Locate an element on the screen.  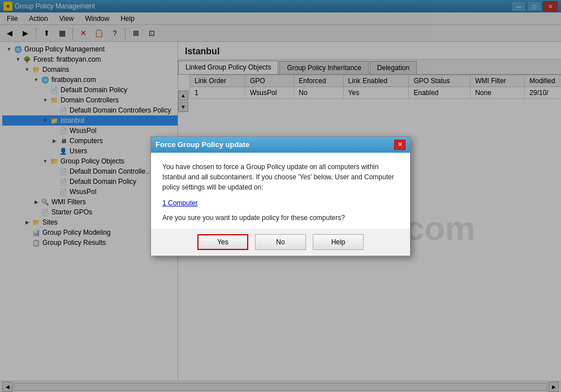
dialog-yes-button: Yes is located at coordinates (223, 242).